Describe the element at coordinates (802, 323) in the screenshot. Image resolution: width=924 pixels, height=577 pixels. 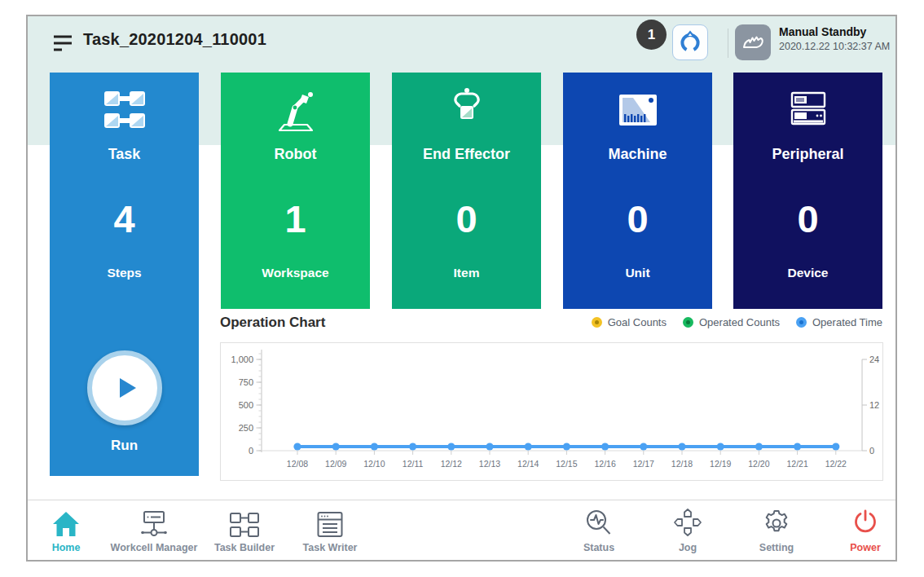
I see `operated-time-dot-icon` at that location.